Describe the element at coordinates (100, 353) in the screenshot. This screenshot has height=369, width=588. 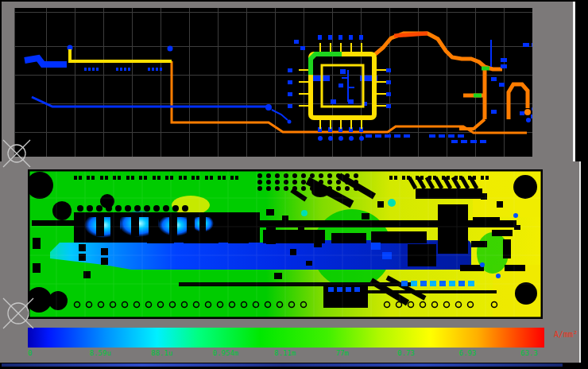
I see `scale-tick-label: 8.59u` at that location.